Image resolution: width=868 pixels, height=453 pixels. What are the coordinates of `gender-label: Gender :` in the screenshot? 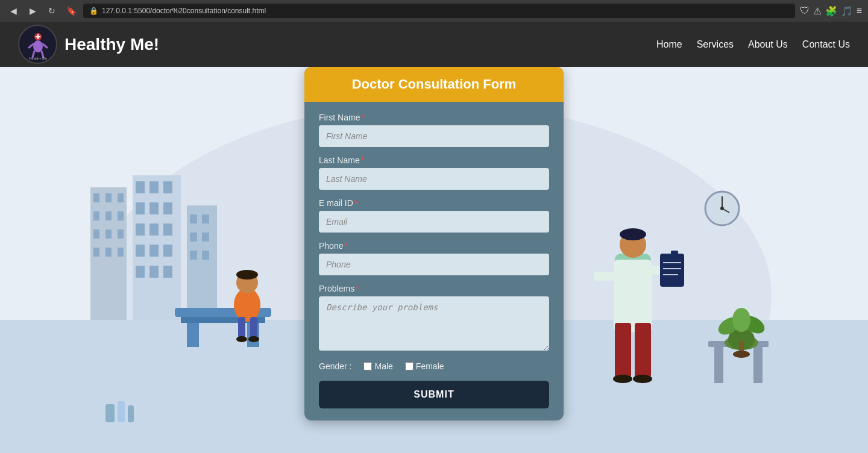 It's located at (335, 366).